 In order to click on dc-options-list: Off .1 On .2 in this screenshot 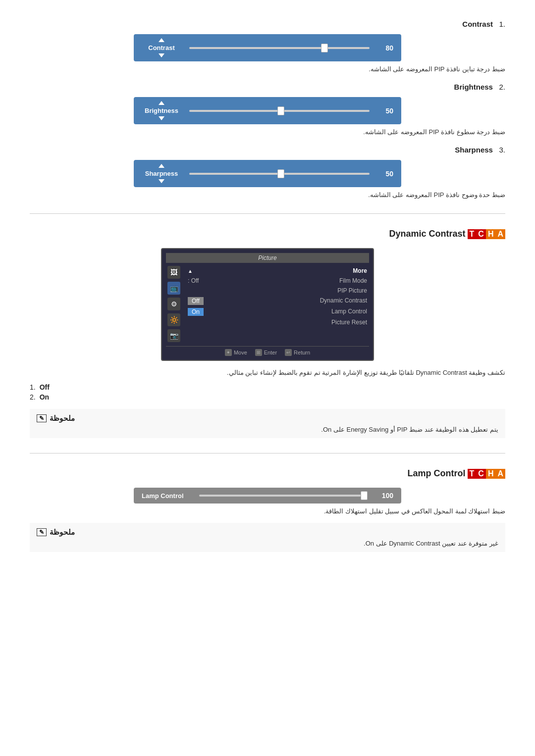, I will do `click(268, 392)`.